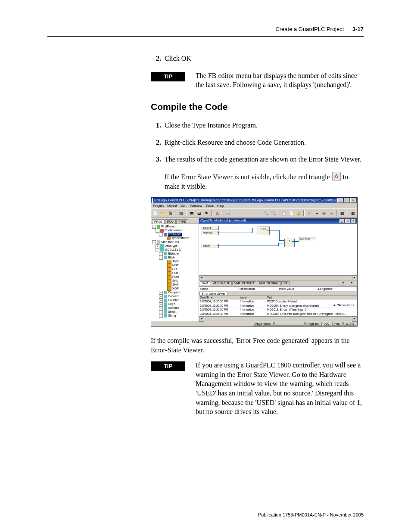 This screenshot has width=411, height=532. What do you see at coordinates (290, 243) in the screenshot?
I see `fb-block-and: &` at bounding box center [290, 243].